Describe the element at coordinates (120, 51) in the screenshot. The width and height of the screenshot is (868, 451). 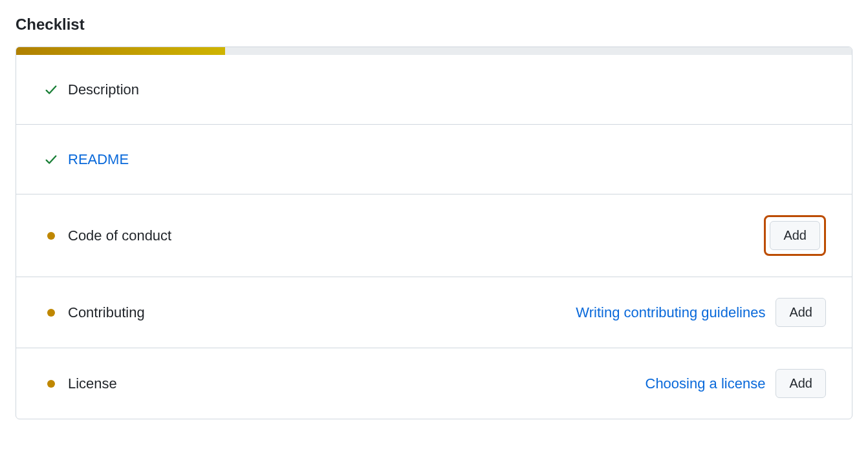
I see `progress-fill` at that location.